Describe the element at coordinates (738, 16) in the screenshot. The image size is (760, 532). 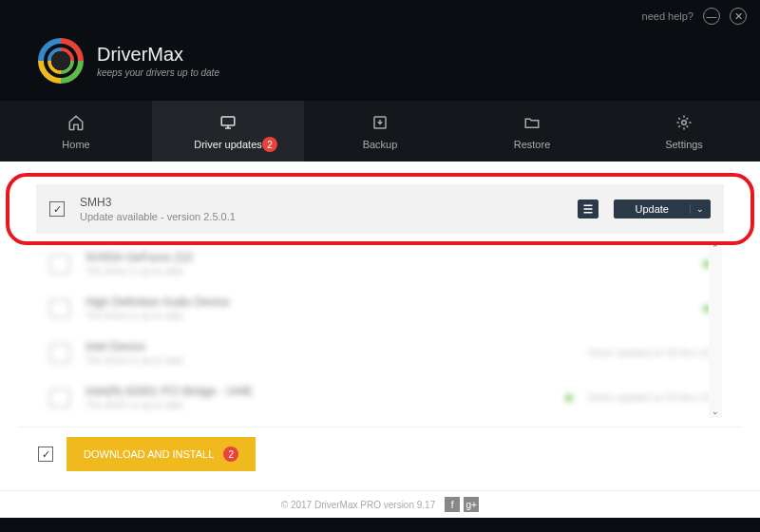
I see `close-button: ✕` at that location.